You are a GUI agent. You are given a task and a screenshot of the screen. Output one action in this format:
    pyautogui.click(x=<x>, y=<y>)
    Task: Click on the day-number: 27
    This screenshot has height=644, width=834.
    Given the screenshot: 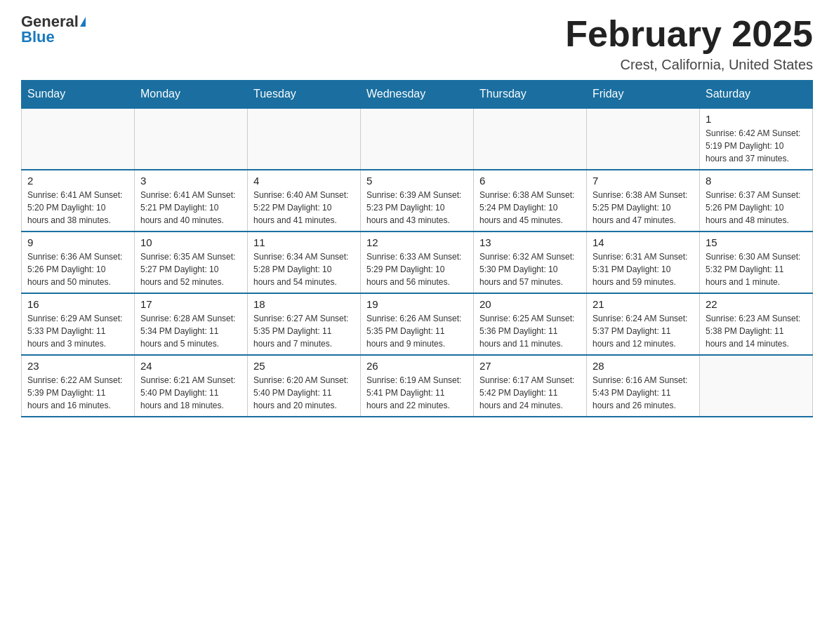 What is the action you would take?
    pyautogui.click(x=530, y=366)
    